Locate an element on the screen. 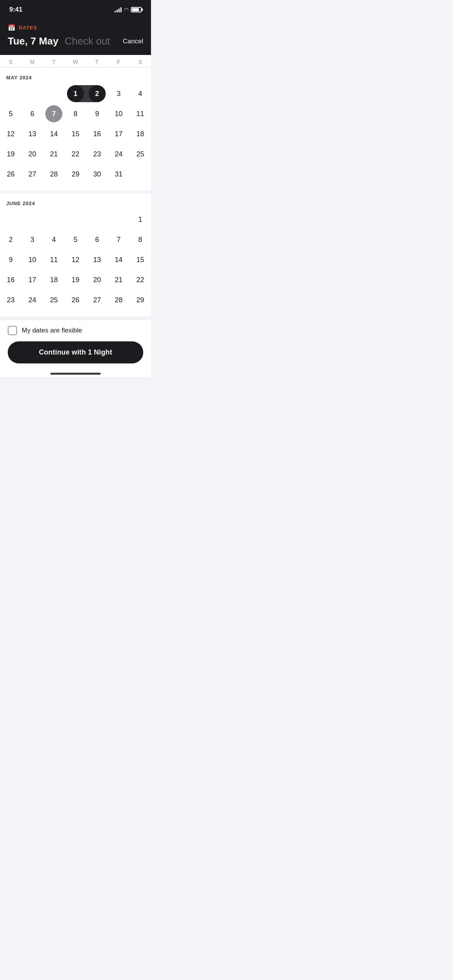 The height and width of the screenshot is (980, 453). may-day-23: 23 is located at coordinates (97, 154).